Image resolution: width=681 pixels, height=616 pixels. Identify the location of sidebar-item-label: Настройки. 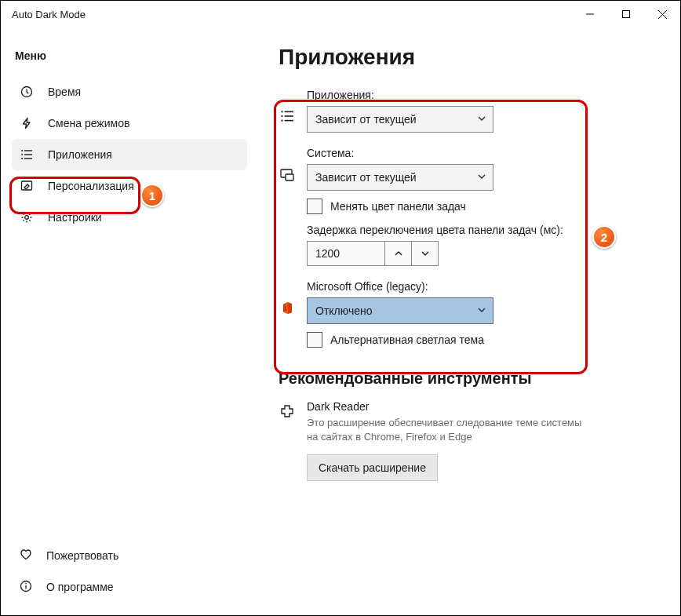
(75, 217).